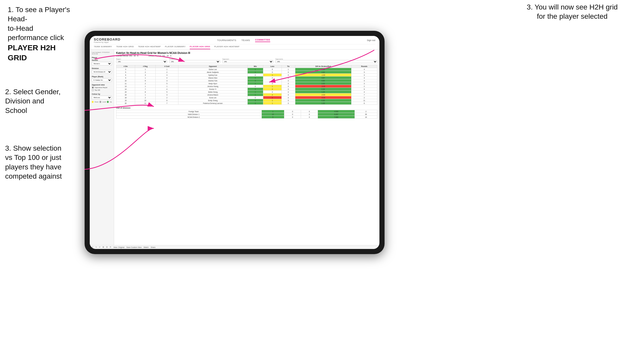  I want to click on logo-sub: Powered by clippd, so click(107, 42).